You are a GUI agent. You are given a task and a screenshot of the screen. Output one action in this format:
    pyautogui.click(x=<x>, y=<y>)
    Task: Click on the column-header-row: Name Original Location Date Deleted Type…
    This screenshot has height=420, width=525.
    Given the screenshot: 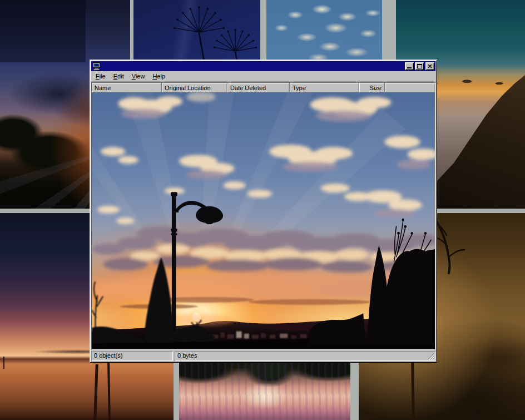 What is the action you would take?
    pyautogui.click(x=264, y=88)
    